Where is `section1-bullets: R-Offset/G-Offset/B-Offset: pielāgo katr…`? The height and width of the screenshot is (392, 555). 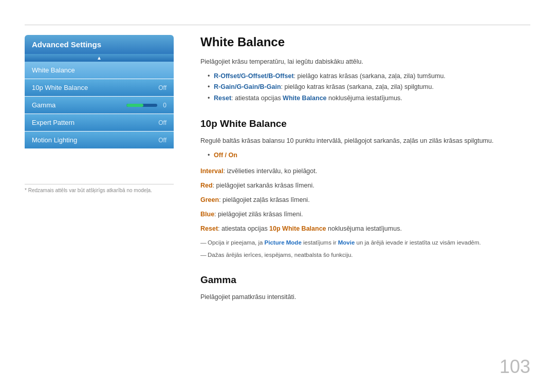 section1-bullets: R-Offset/G-Offset/B-Offset: pielāgo katr… is located at coordinates (369, 87).